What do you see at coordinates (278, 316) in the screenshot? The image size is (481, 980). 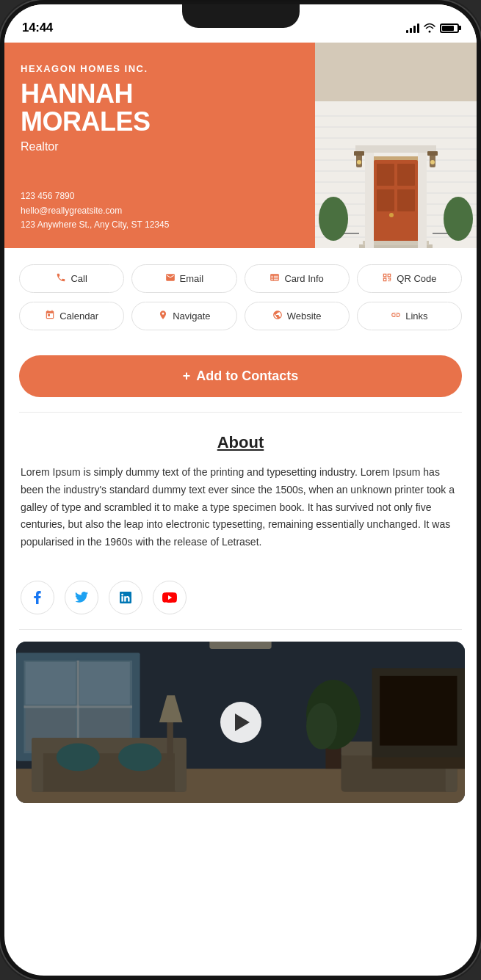 I see `website-icon` at bounding box center [278, 316].